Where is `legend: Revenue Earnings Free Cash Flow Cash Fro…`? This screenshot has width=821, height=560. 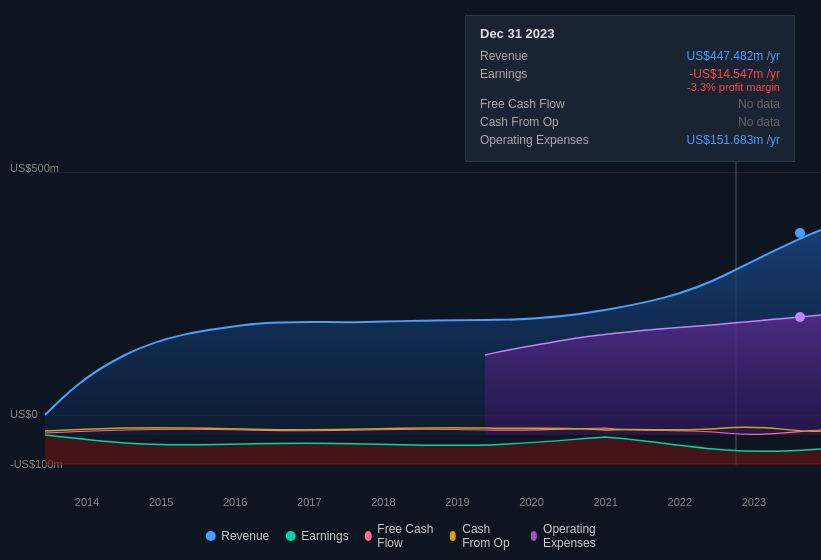
legend: Revenue Earnings Free Cash Flow Cash Fro… is located at coordinates (410, 536).